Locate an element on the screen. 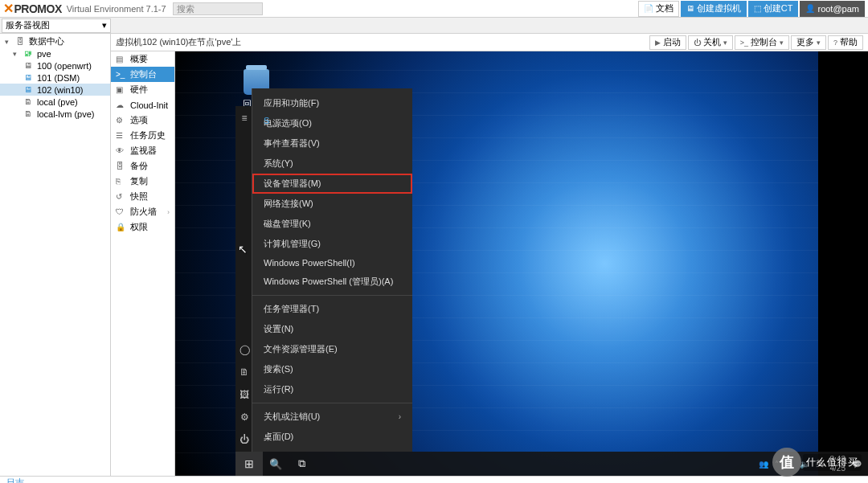  tree-vm-101: 🖥101 (DSM) is located at coordinates (55, 77).